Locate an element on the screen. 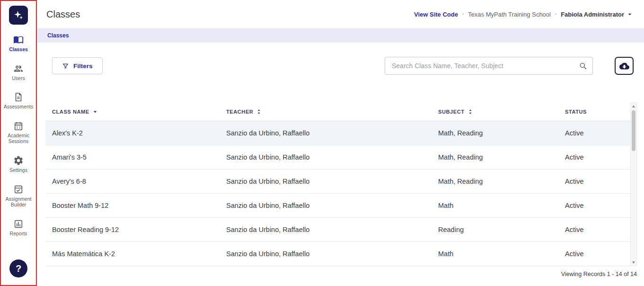  scroll-up-arrow is located at coordinates (634, 106).